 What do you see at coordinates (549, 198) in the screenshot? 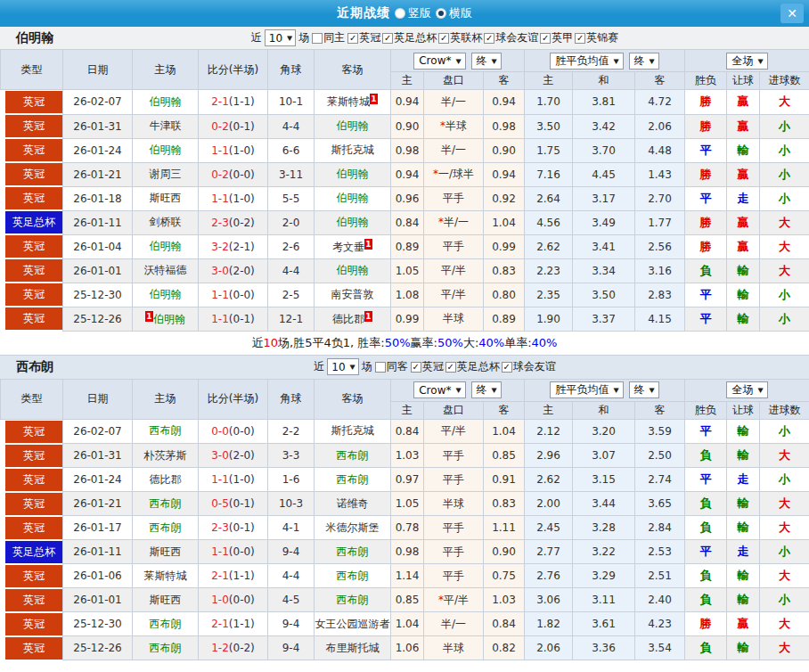
I see `avg-win: 2.64` at bounding box center [549, 198].